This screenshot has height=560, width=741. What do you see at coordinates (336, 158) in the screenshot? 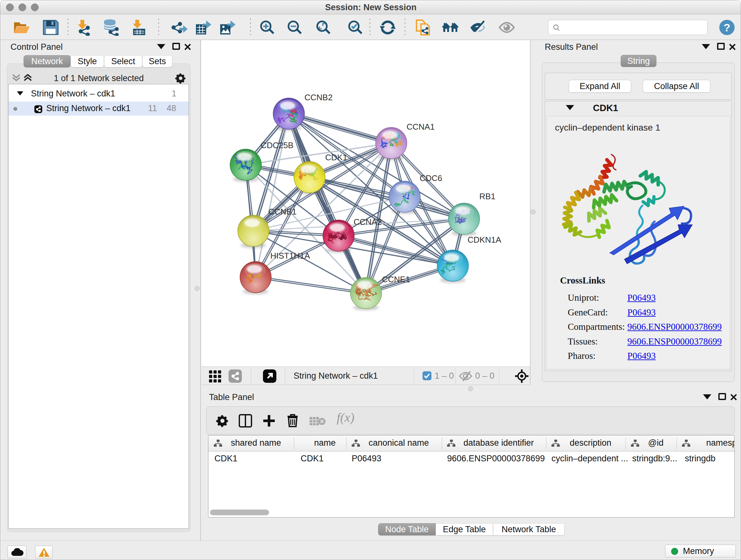
I see `svg-text: CDK1` at bounding box center [336, 158].